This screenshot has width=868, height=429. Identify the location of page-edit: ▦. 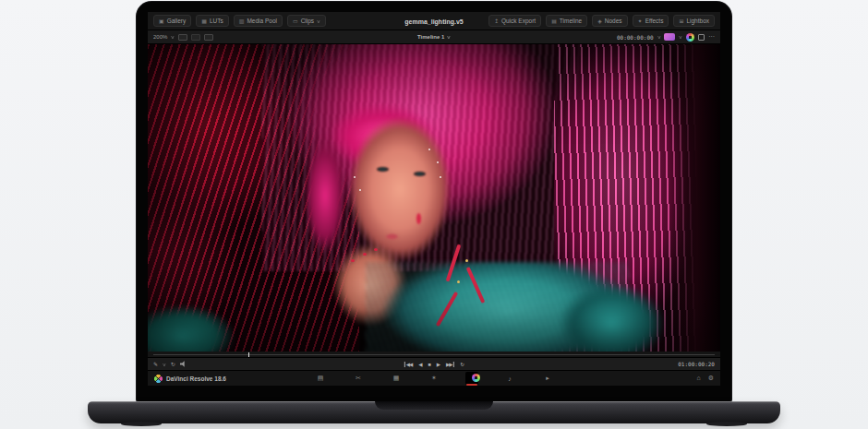
(396, 378).